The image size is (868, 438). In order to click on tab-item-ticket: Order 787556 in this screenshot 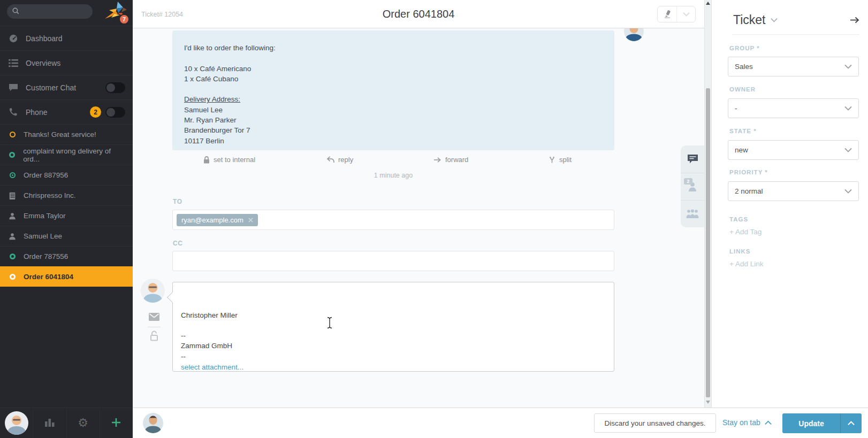, I will do `click(66, 256)`.